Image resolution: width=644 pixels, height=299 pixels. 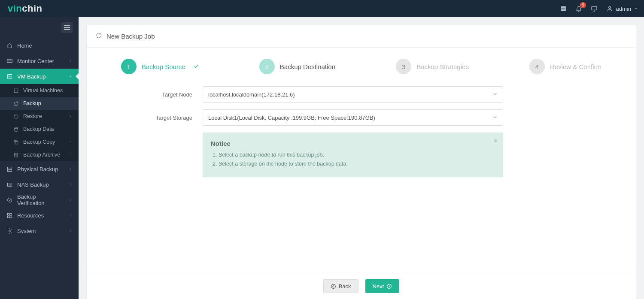 I want to click on page-title: New Backup Job, so click(x=131, y=36).